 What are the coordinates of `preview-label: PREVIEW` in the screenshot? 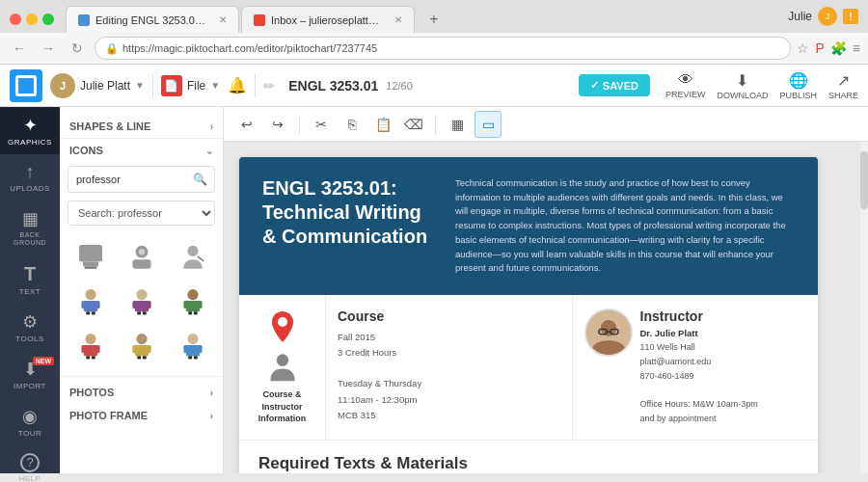 It's located at (686, 94).